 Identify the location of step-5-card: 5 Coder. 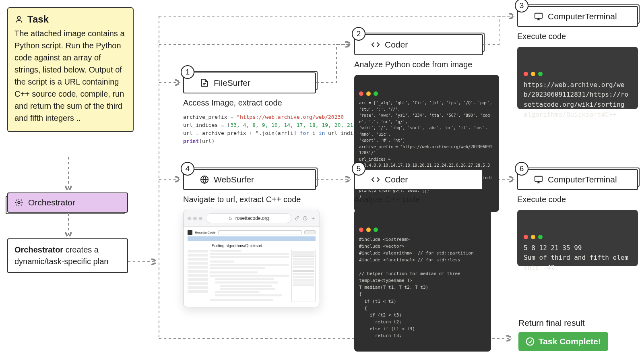
(419, 180).